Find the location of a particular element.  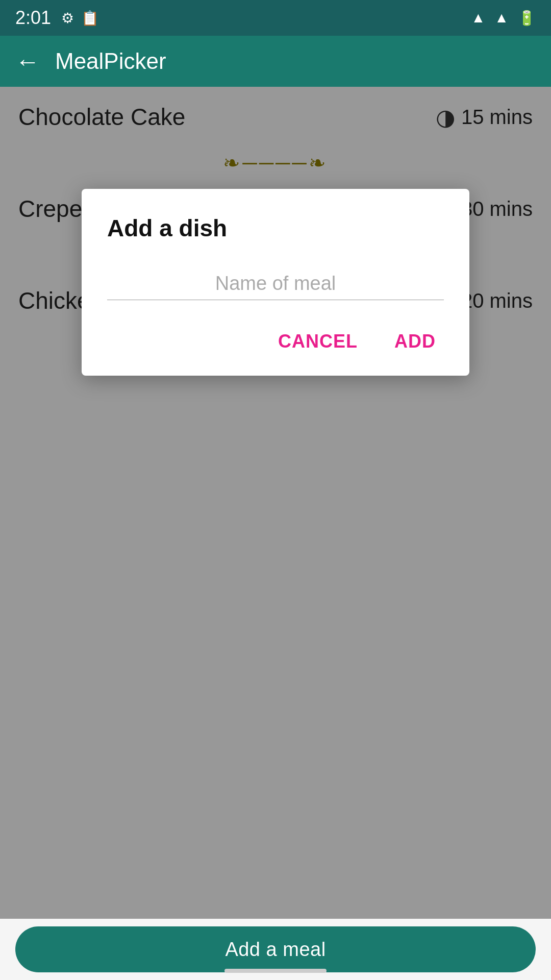

status-bar: 2:01 ⚙ 📋 ▲ ▲ 🔋 is located at coordinates (276, 18).